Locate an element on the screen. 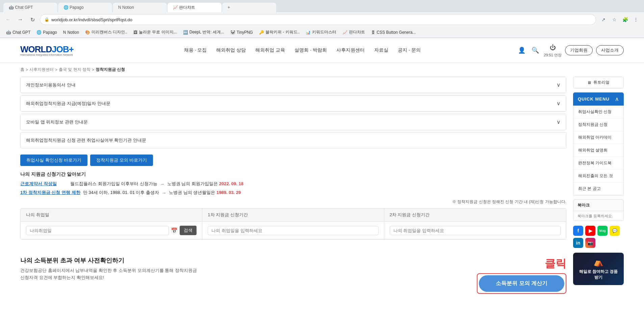  nav-resources: 자료실 is located at coordinates (381, 50).